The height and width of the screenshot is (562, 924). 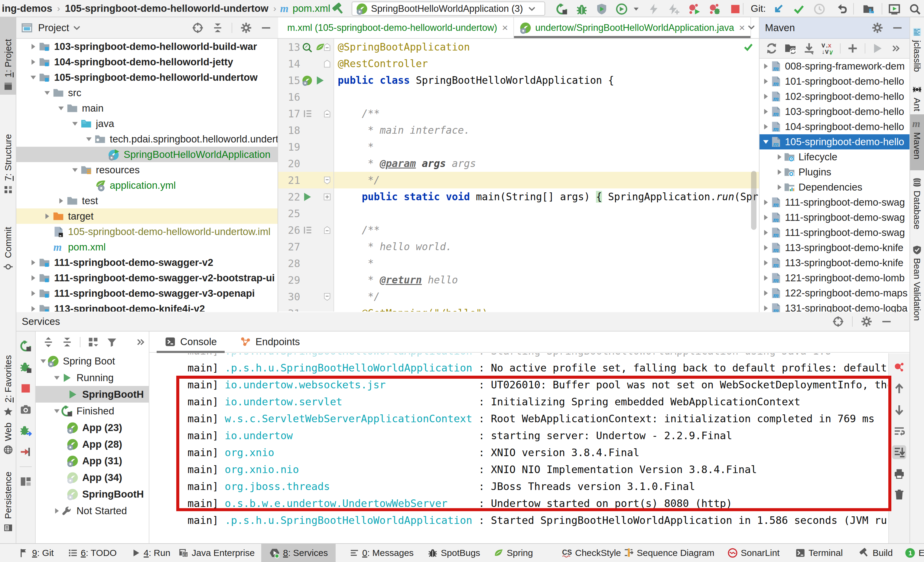 What do you see at coordinates (147, 293) in the screenshot?
I see `project-tree-item: 111-springboot-demo-swagger-v3-openapi` at bounding box center [147, 293].